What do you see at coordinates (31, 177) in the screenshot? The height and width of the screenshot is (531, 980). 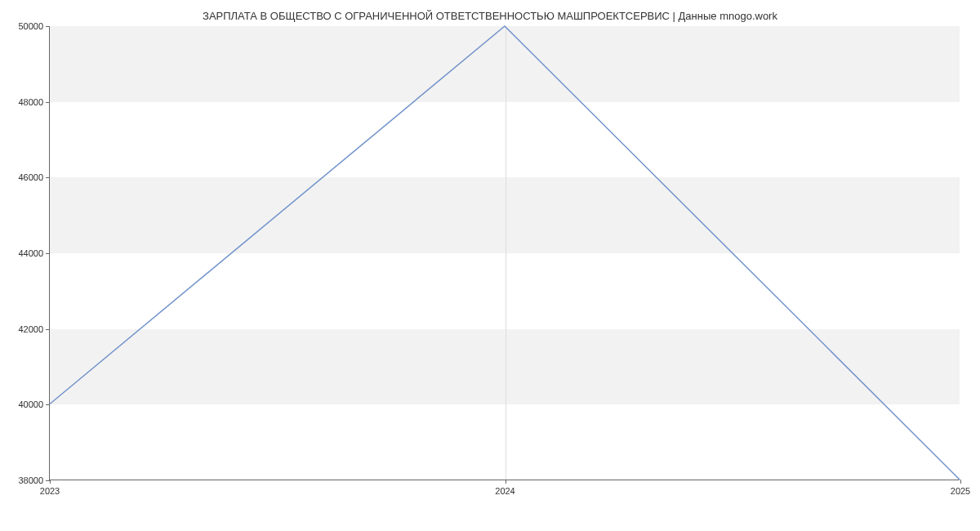 I see `y-tick-label: 46000` at bounding box center [31, 177].